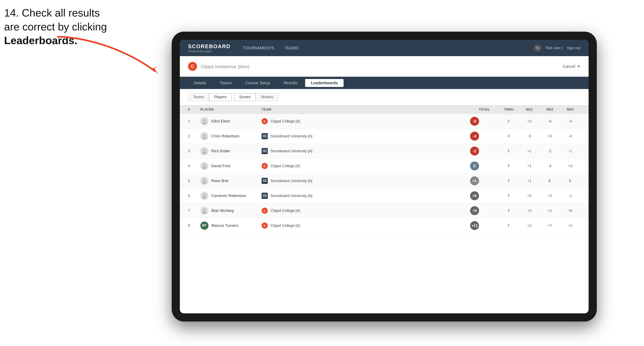 This screenshot has width=644, height=346. I want to click on rd1-5: +1, so click(529, 181).